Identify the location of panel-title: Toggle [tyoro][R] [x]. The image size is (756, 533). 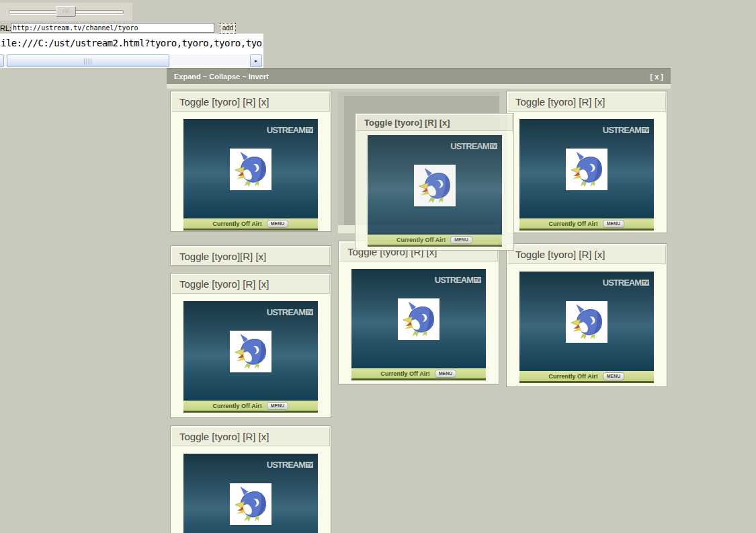
(223, 257).